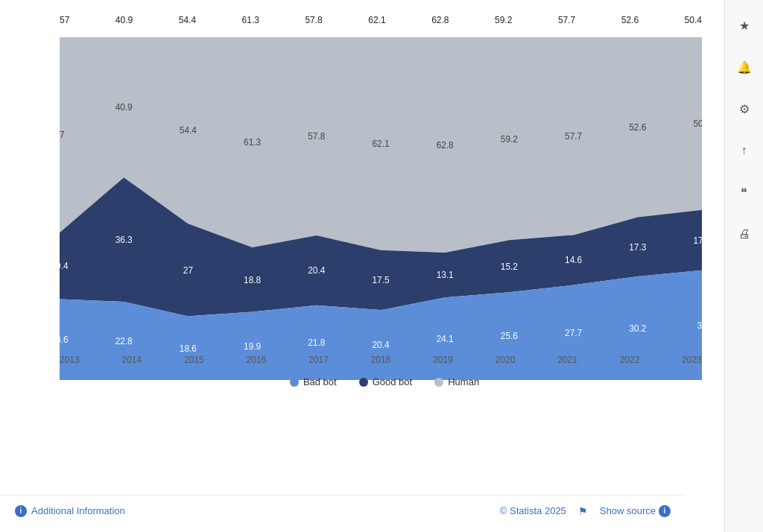 The image size is (763, 532). What do you see at coordinates (691, 360) in the screenshot?
I see `x-axis-label: 2023` at bounding box center [691, 360].